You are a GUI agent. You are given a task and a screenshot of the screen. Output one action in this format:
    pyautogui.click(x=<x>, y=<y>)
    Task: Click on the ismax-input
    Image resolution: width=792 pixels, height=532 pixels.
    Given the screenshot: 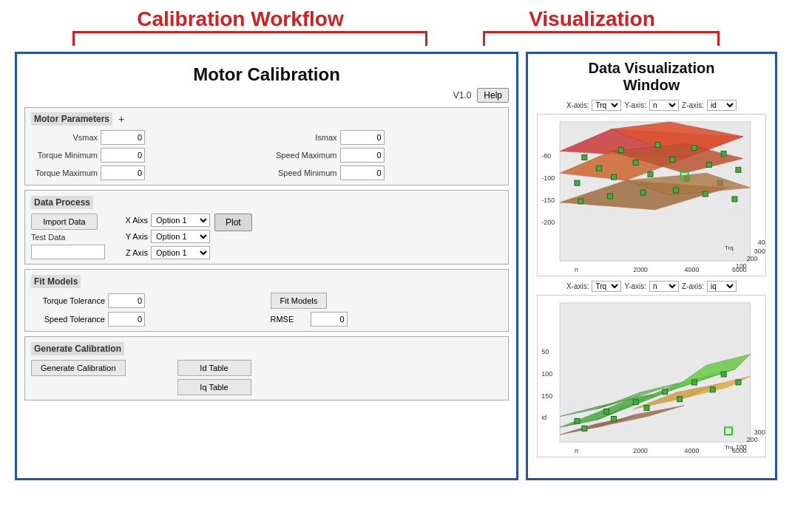 What is the action you would take?
    pyautogui.click(x=362, y=137)
    